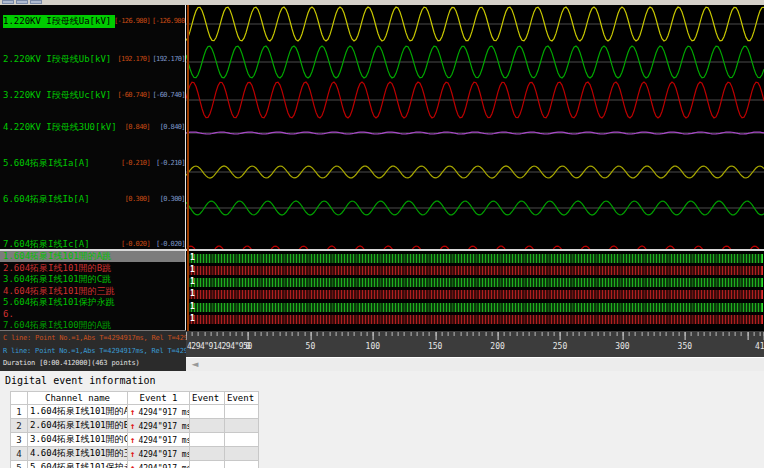  What do you see at coordinates (220, 346) in the screenshot?
I see `time-axis-overlap-label: 4294"914294"950` at bounding box center [220, 346].